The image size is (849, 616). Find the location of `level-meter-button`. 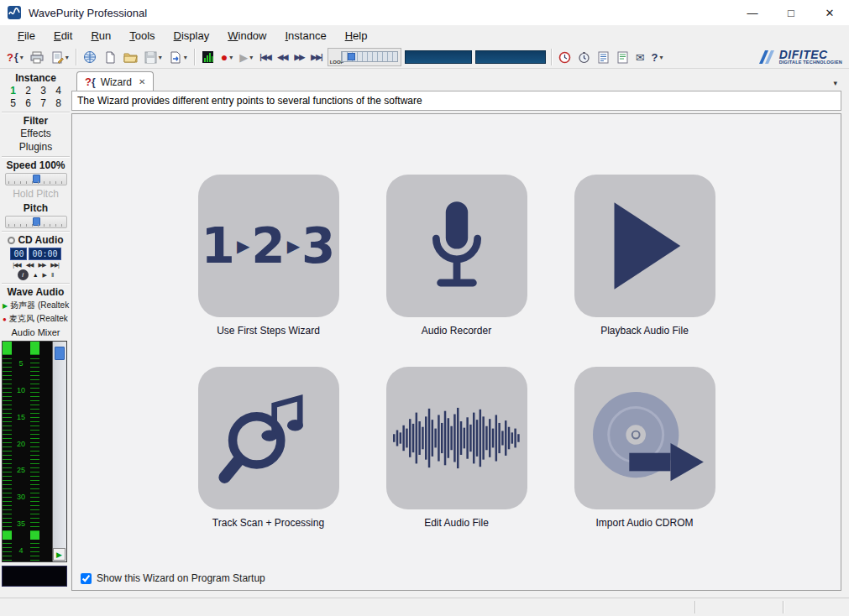

level-meter-button is located at coordinates (208, 57).